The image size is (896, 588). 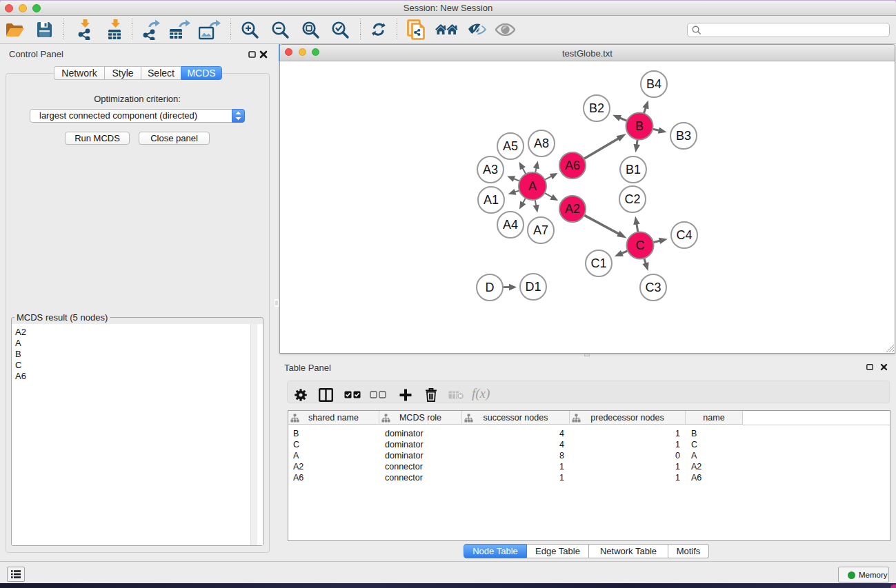 What do you see at coordinates (653, 287) in the screenshot?
I see `svg-text: C3` at bounding box center [653, 287].